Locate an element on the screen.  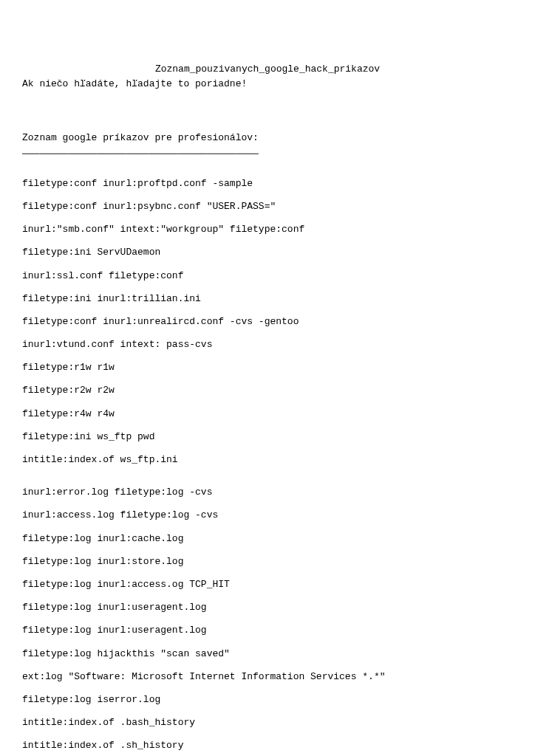
command-line: filetype:r4w r4w is located at coordinates (268, 414).